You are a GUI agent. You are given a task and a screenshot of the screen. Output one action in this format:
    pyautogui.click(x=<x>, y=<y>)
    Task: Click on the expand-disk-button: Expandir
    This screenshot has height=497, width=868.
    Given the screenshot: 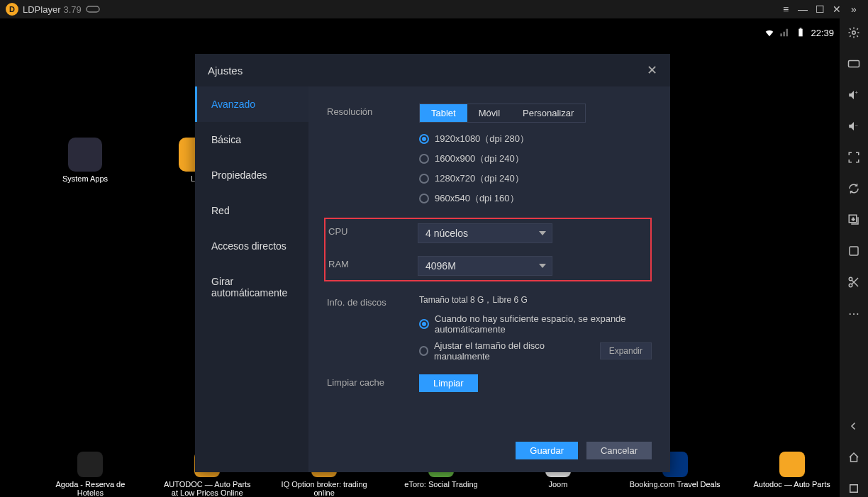 What is the action you would take?
    pyautogui.click(x=625, y=351)
    